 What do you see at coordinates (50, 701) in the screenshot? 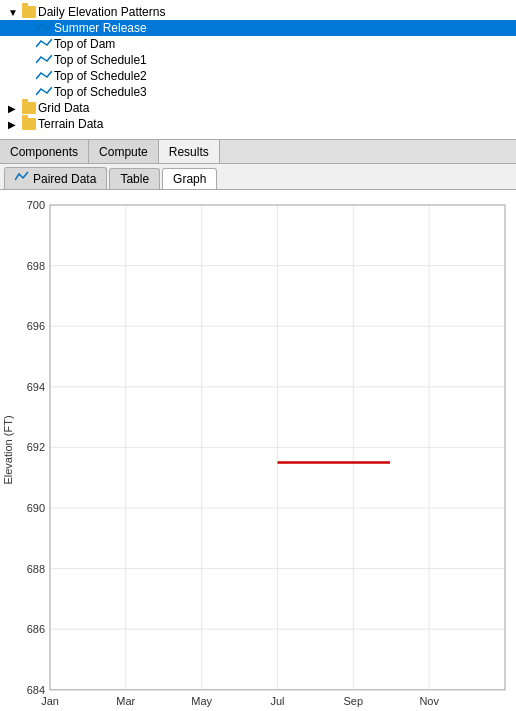
I see `svg-text: Jan` at bounding box center [50, 701].